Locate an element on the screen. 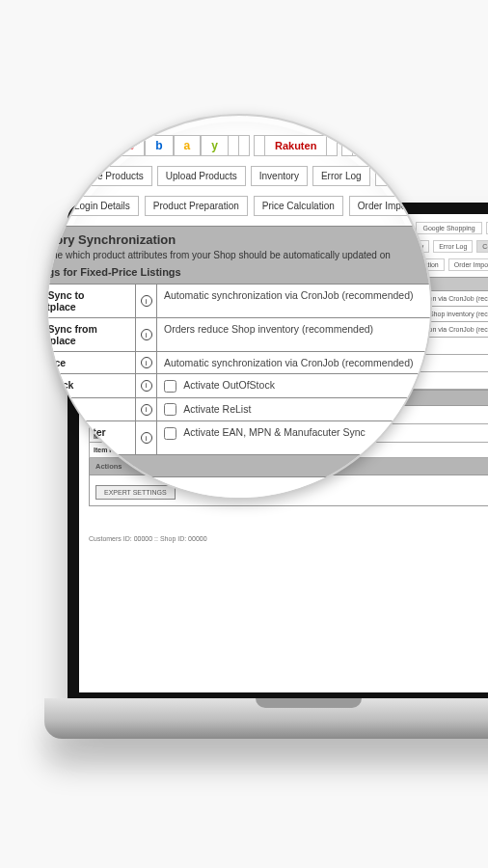 This screenshot has width=488, height=868. marketplace-tabs: n ebay Rakuten Etsy Google is located at coordinates (239, 146).